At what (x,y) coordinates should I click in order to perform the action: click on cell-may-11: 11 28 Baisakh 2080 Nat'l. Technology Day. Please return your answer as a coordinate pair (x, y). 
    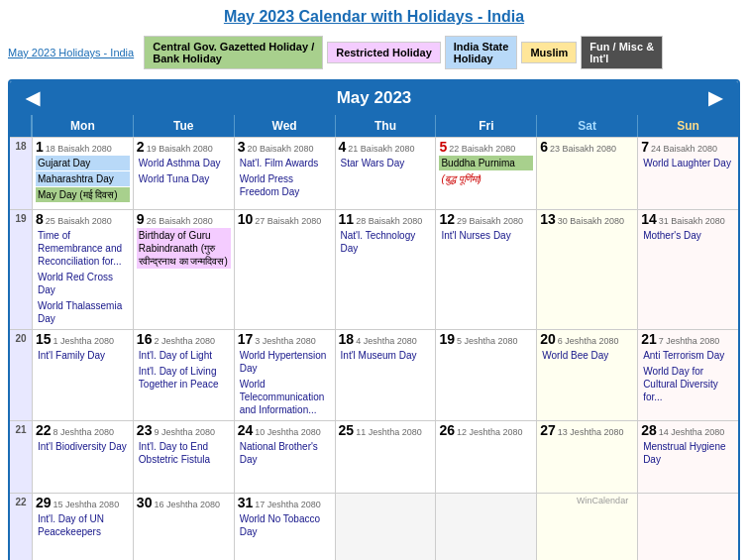
    Looking at the image, I should click on (386, 270).